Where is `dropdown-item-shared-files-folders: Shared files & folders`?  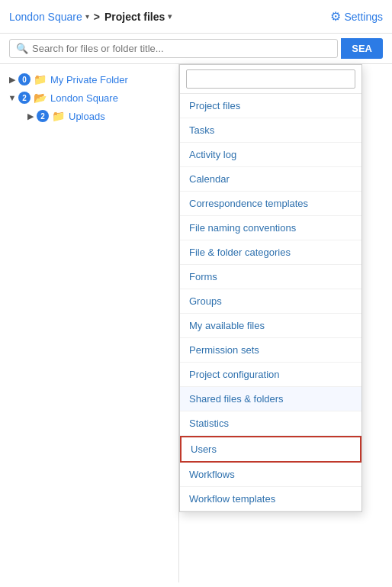
dropdown-item-shared-files-folders: Shared files & folders is located at coordinates (271, 399).